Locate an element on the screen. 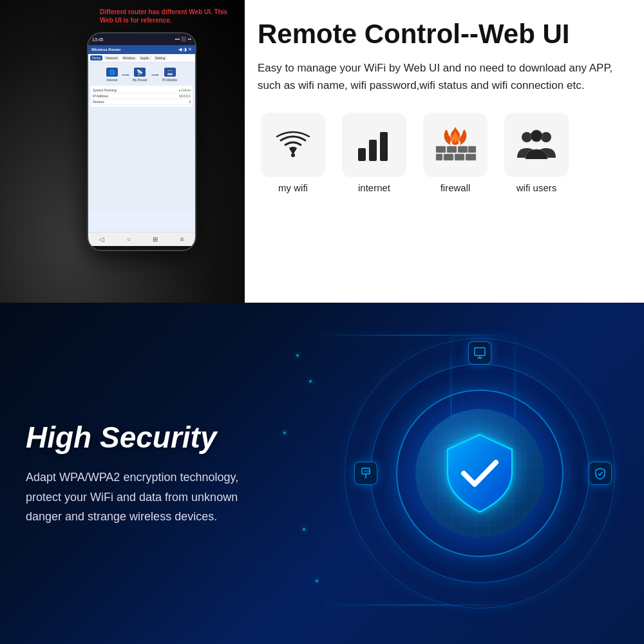 Image resolution: width=644 pixels, height=644 pixels. phone-mockup: 13:45 ▪▪▪ ⬛ ▪▪ Wireless Router ◀ ◑ ✕ Hom… is located at coordinates (142, 142).